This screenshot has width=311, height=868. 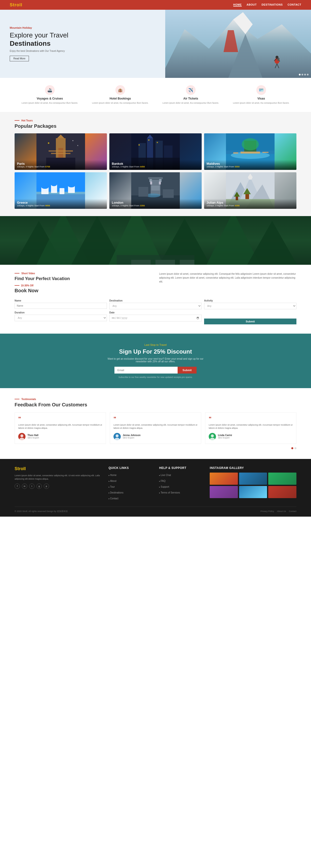 I want to click on maldives-name: Maldives, so click(x=250, y=164).